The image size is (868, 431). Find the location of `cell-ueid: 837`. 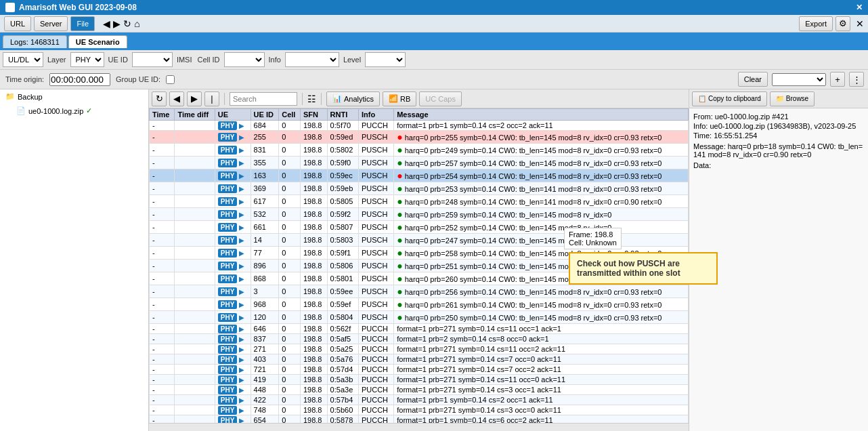

cell-ueid: 837 is located at coordinates (265, 339).